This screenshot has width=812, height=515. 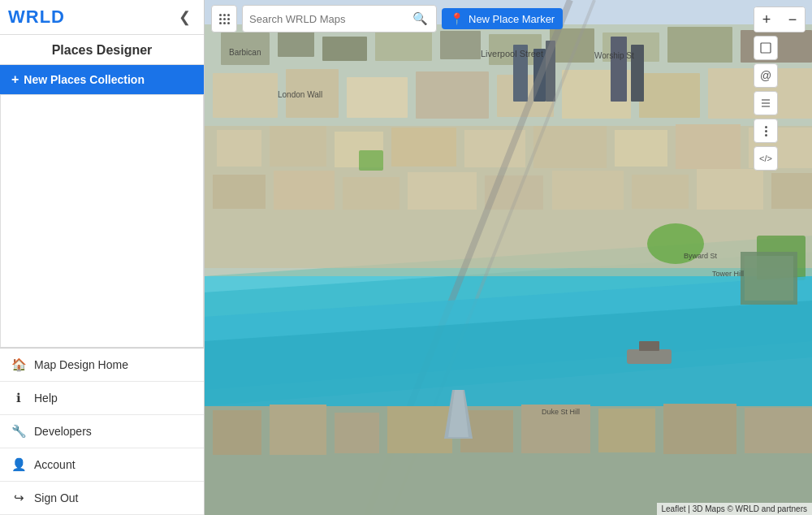 What do you see at coordinates (766, 158) in the screenshot?
I see `code-button: </>` at bounding box center [766, 158].